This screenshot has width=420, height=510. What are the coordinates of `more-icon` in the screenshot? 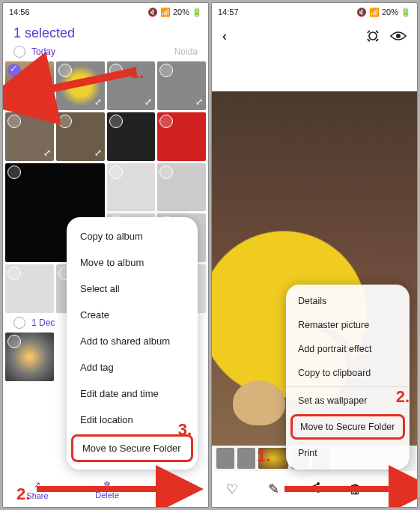 It's located at (175, 485).